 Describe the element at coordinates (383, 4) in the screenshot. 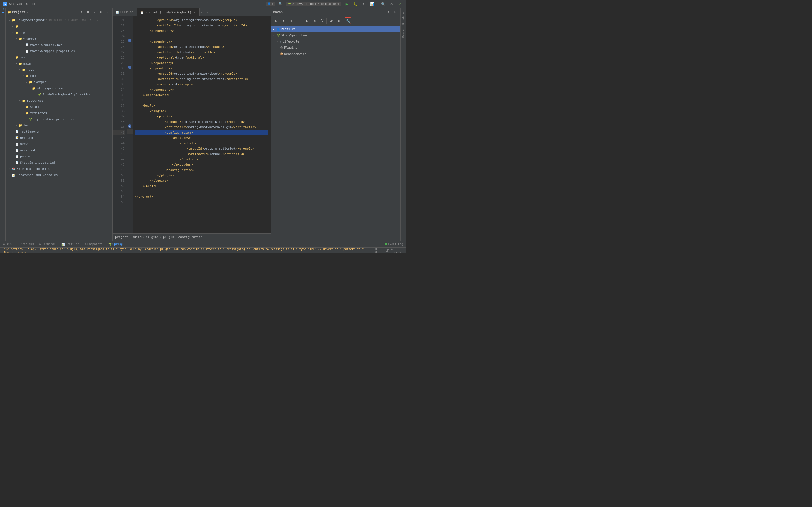

I see `search-button: 🔍` at that location.